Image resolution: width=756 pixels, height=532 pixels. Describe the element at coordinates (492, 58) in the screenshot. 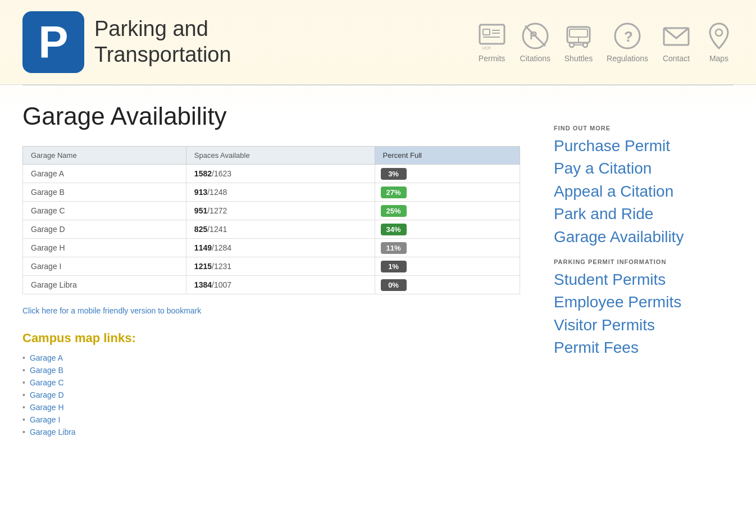

I see `nav-label-permits: Permits` at that location.